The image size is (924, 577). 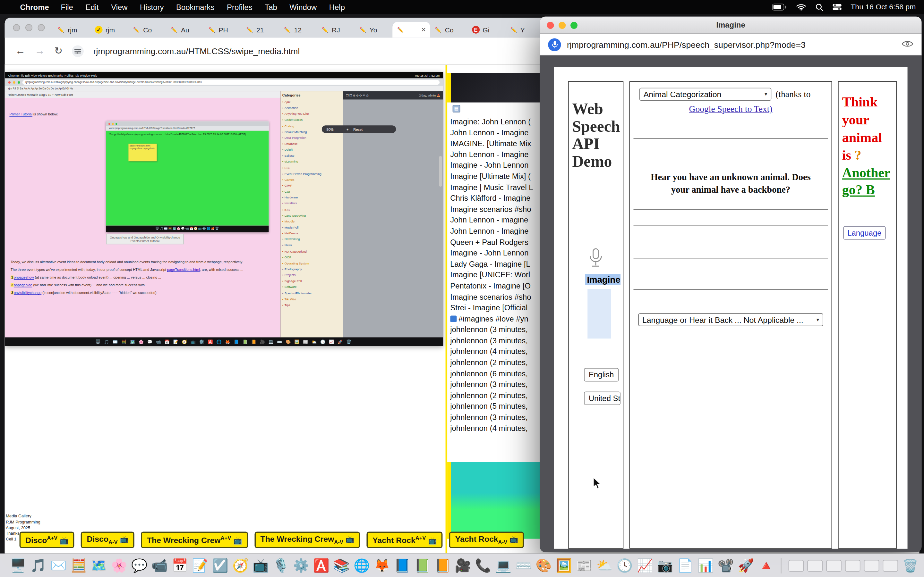 What do you see at coordinates (497, 286) in the screenshot?
I see `media-list-item: Pentatonix - Imagine [O` at bounding box center [497, 286].